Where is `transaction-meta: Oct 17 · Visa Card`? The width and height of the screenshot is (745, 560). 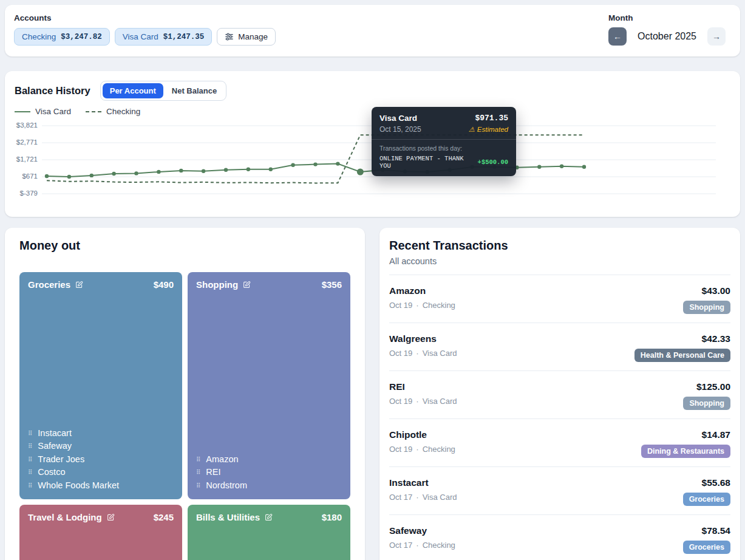 transaction-meta: Oct 17 · Visa Card is located at coordinates (423, 497).